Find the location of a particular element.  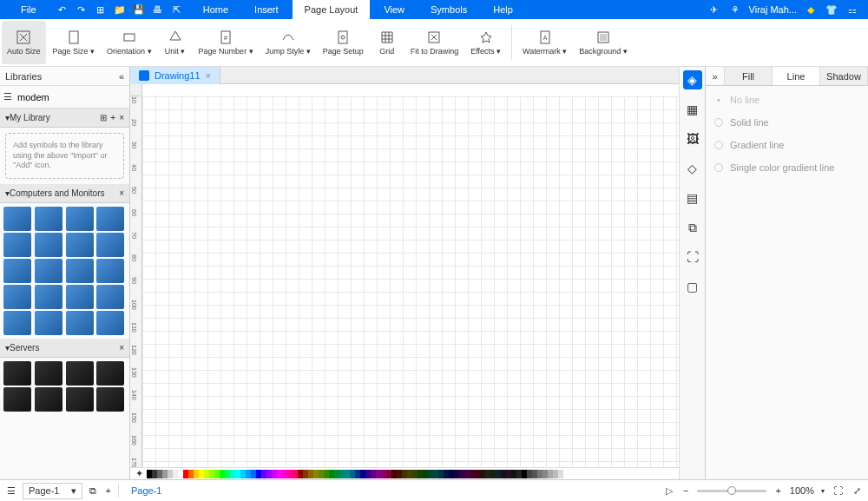

user-name: Viraj Mah... is located at coordinates (773, 10).